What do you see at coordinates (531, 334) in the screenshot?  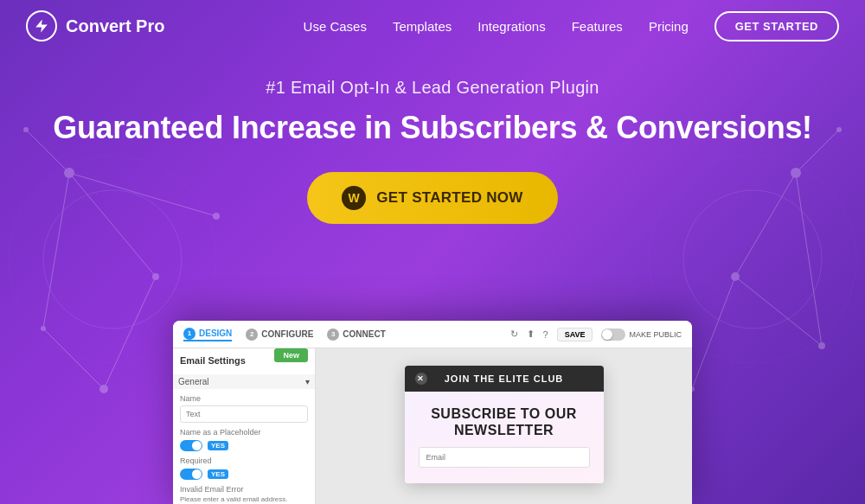 I see `toolbar-icon-share: ⬆` at bounding box center [531, 334].